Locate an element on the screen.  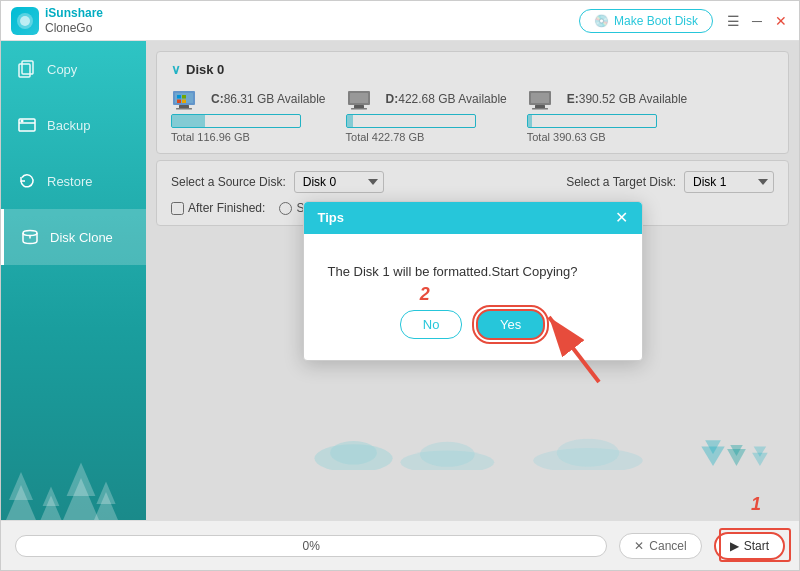
dialog-no-button: No is located at coordinates (432, 324).